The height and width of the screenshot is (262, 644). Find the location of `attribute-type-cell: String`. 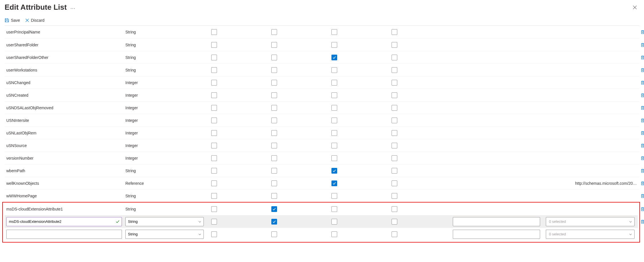

attribute-type-cell: String is located at coordinates (168, 57).